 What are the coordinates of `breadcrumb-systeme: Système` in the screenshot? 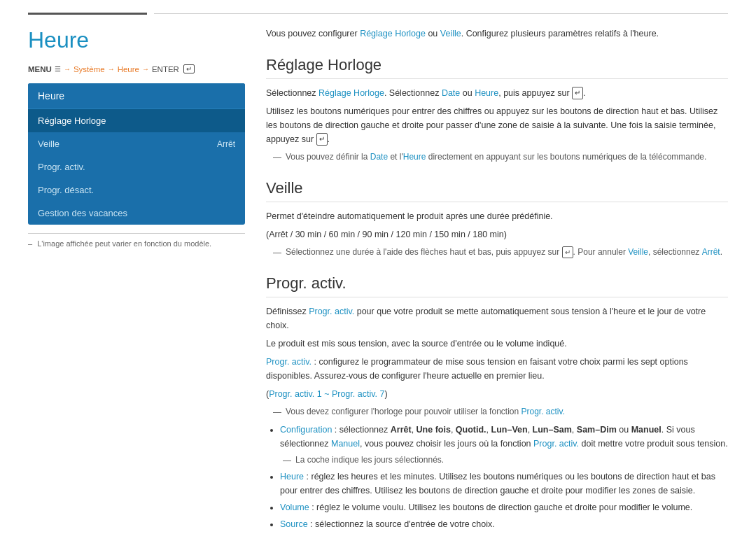 It's located at (90, 69).